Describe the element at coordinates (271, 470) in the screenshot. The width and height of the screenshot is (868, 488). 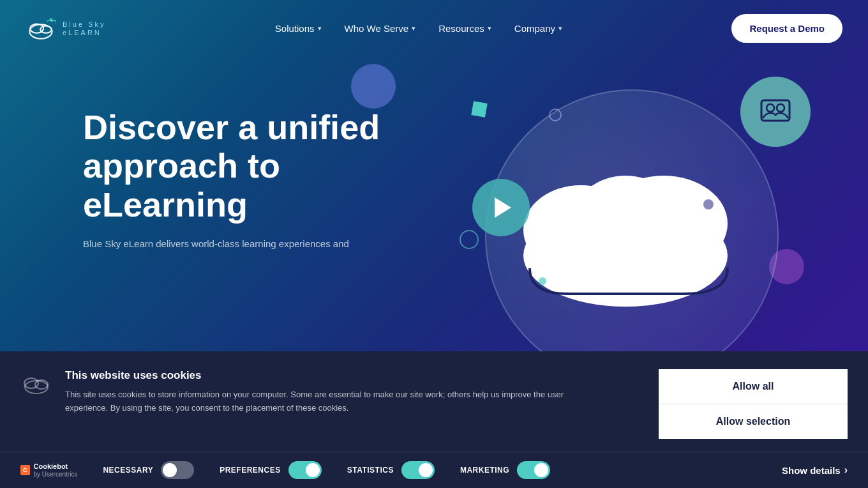
I see `preferences-control: PREFERENCES` at that location.